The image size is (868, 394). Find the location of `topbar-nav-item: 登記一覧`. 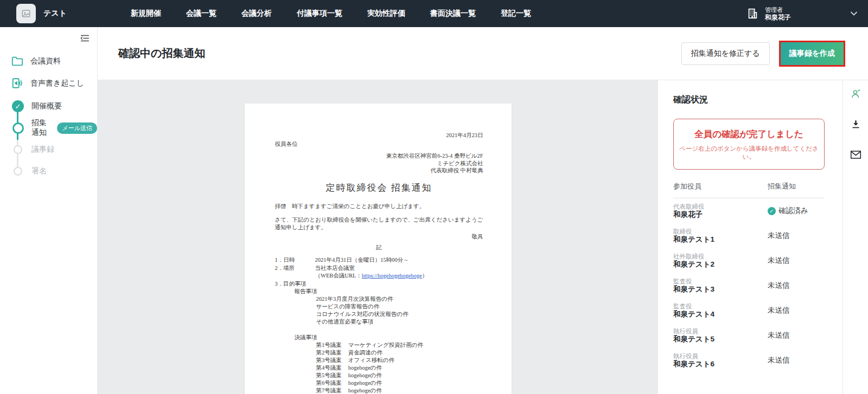

topbar-nav-item: 登記一覧 is located at coordinates (516, 14).